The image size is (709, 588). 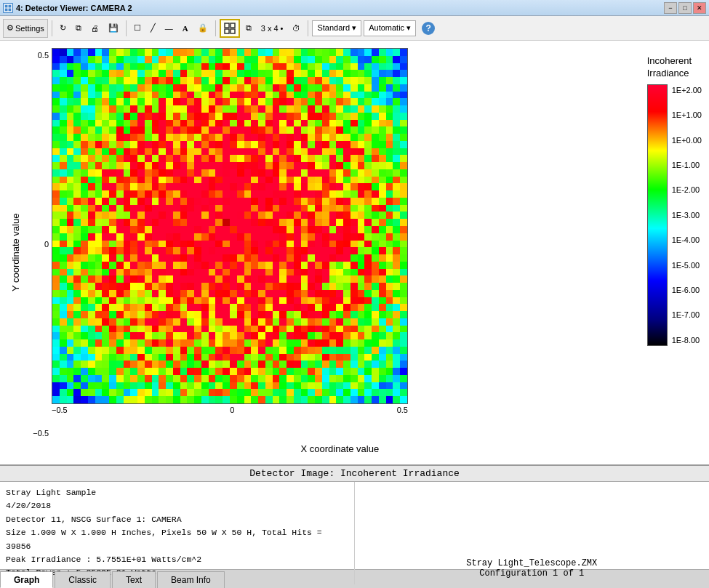 I want to click on cb-tick-1: 1E+2.00, so click(x=686, y=90).